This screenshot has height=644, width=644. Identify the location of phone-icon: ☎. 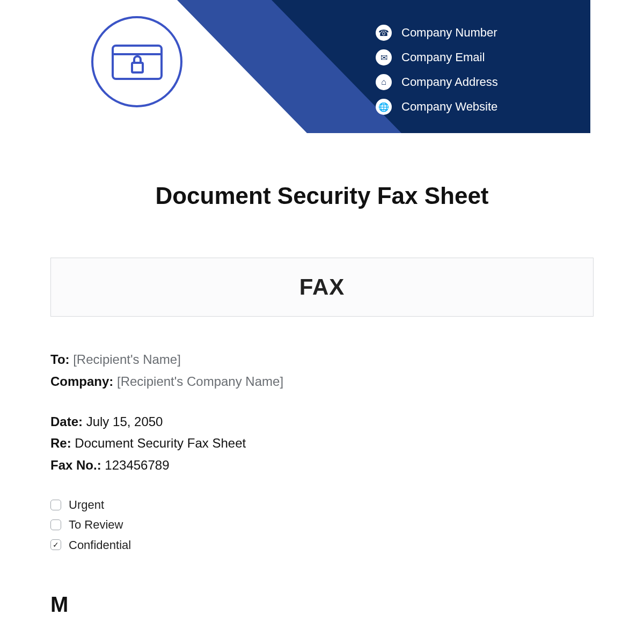
(384, 33).